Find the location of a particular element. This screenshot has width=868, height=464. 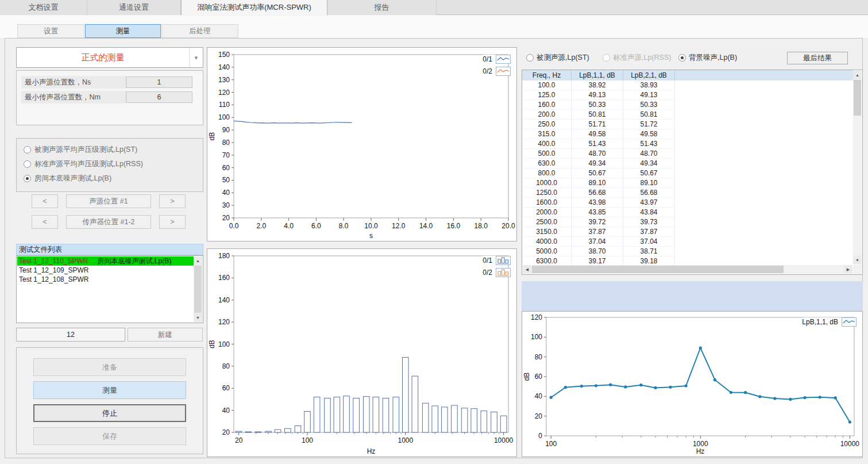

table-cell: 37.04 is located at coordinates (649, 241).